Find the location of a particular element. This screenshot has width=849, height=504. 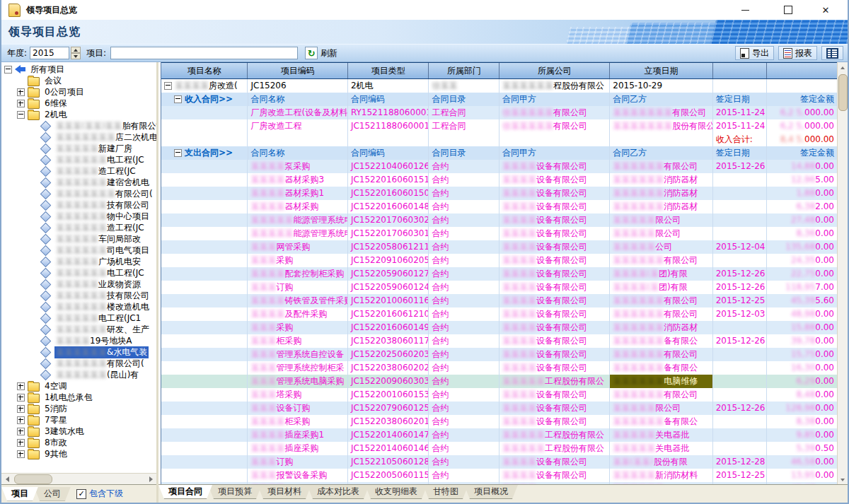

contract-row: 某某某网管采购JC1522058061211合约某某某某设备有限公司某某某某某公… is located at coordinates (499, 247).